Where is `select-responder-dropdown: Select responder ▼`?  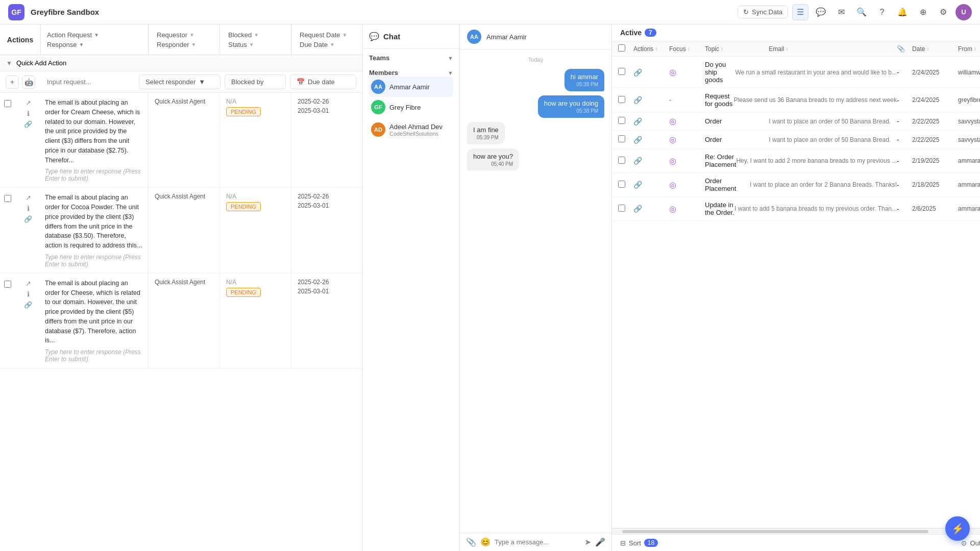
select-responder-dropdown: Select responder ▼ is located at coordinates (180, 82).